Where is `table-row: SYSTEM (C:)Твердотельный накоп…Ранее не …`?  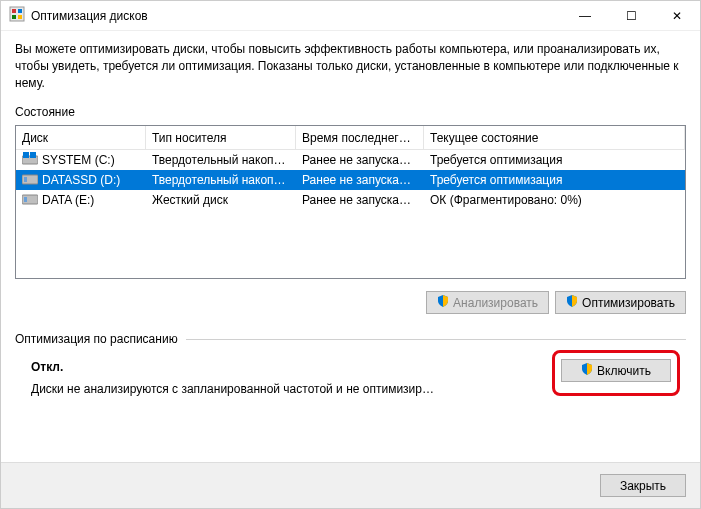 table-row: SYSTEM (C:)Твердотельный накоп…Ранее не … is located at coordinates (350, 160).